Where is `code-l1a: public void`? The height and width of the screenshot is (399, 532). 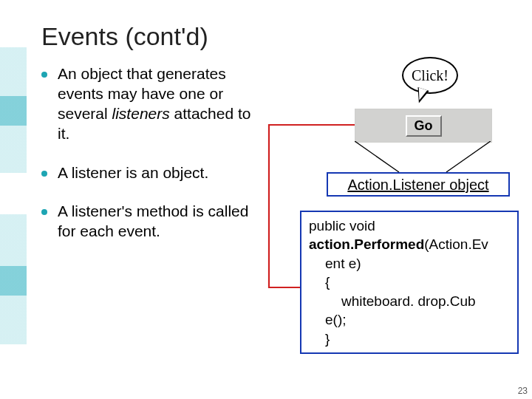
code-l1a: public void is located at coordinates (342, 226).